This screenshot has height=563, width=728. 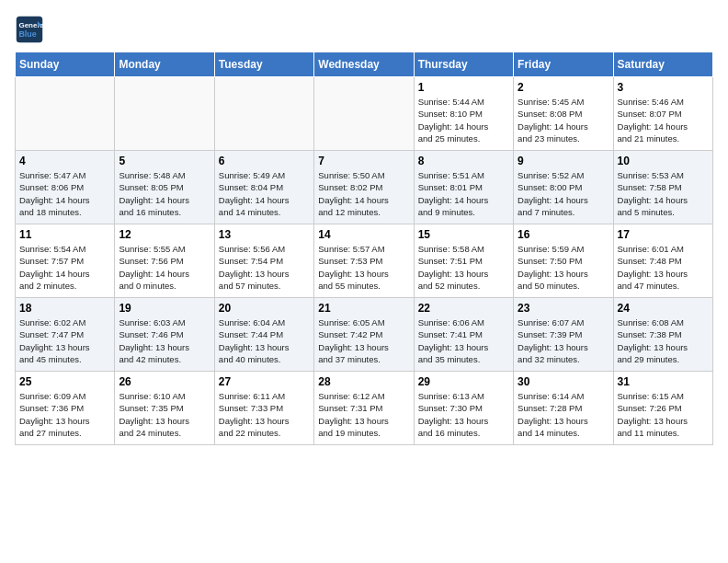 I want to click on day-number: 25, so click(x=64, y=382).